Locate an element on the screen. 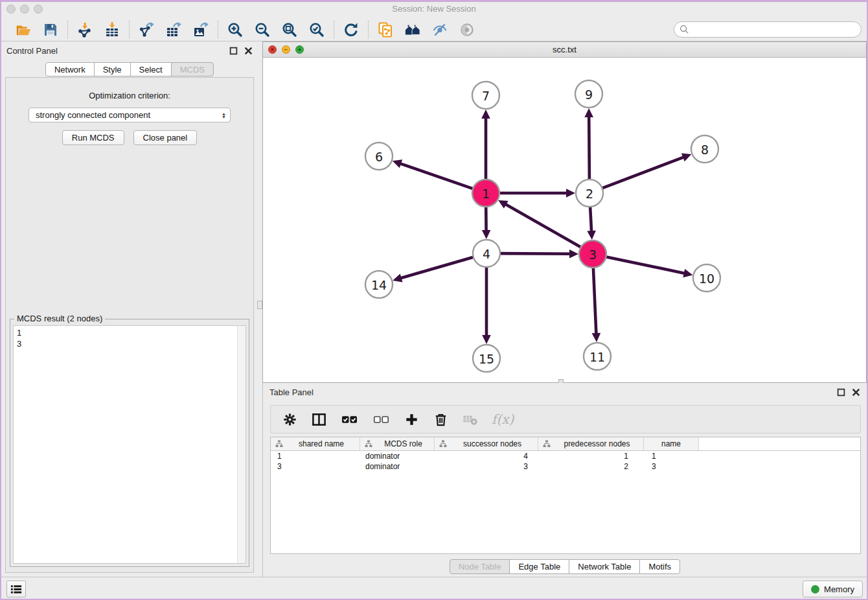  clone-network-icon is located at coordinates (385, 30).